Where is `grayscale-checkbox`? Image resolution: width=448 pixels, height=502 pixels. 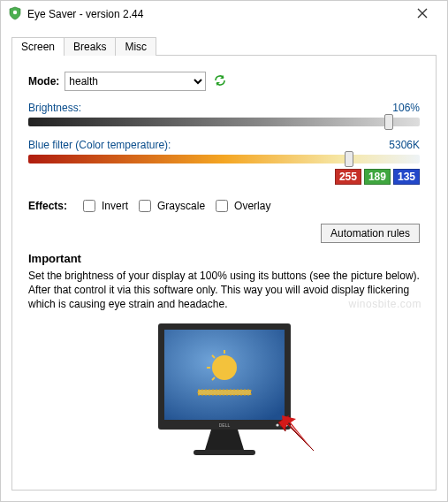 grayscale-checkbox is located at coordinates (145, 206).